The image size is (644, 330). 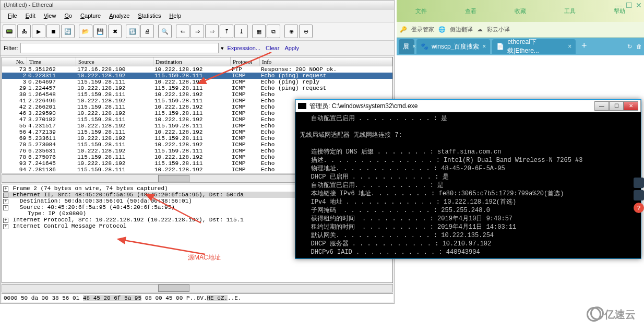 What do you see at coordinates (212, 31) in the screenshot?
I see `go-to-icon: ⇨` at bounding box center [212, 31].